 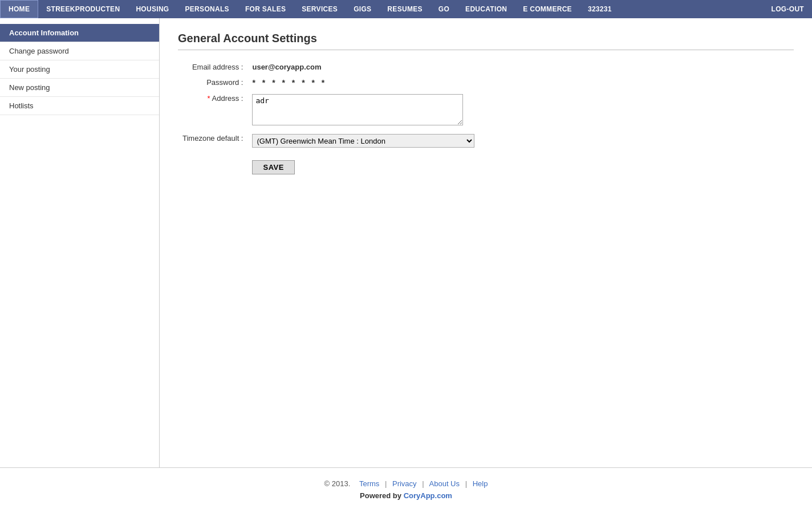 What do you see at coordinates (423, 483) in the screenshot?
I see `sep-3: |` at bounding box center [423, 483].